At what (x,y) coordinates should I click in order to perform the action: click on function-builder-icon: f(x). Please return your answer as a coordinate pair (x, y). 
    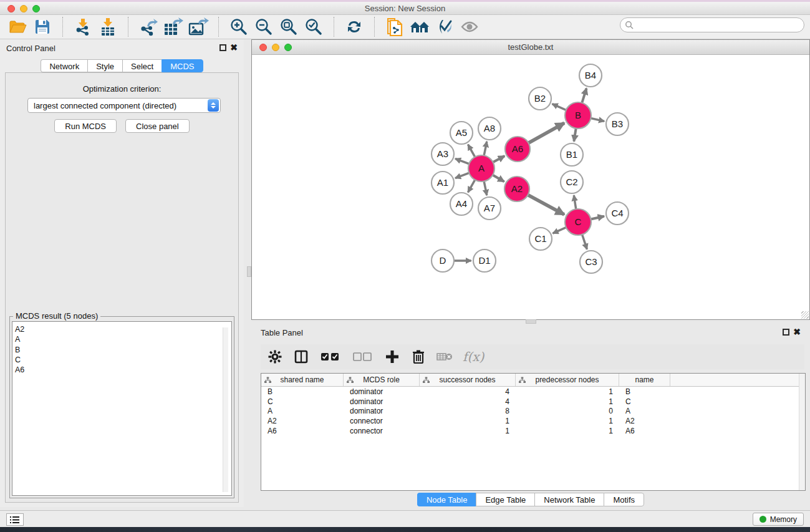
    Looking at the image, I should click on (473, 357).